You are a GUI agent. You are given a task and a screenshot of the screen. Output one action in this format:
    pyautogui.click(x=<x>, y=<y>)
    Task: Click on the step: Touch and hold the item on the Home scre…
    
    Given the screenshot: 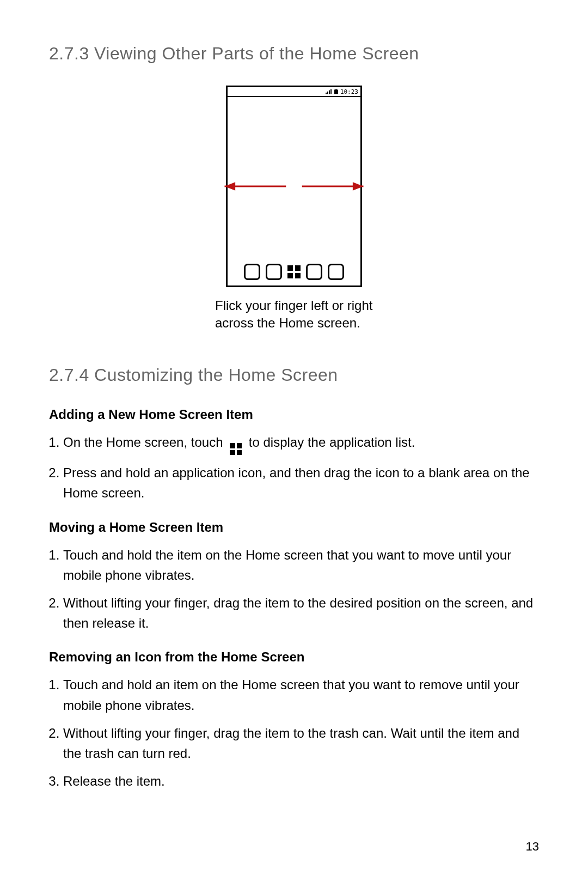 What is the action you would take?
    pyautogui.click(x=301, y=565)
    